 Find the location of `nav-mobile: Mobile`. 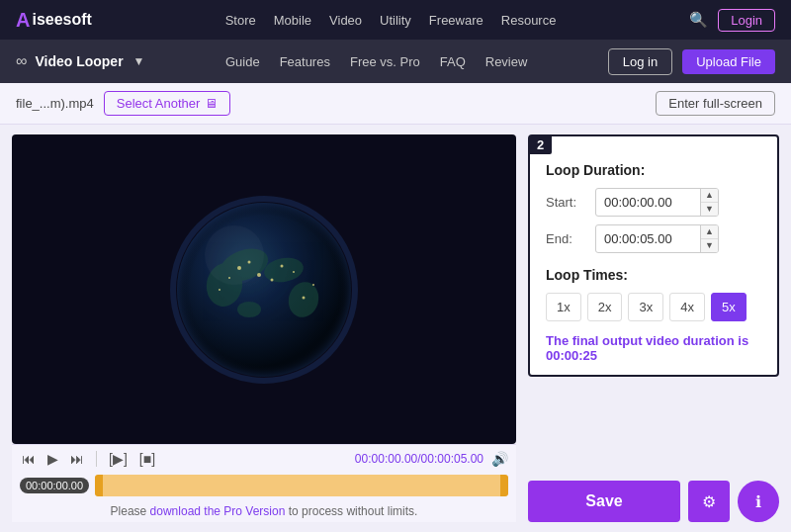

nav-mobile: Mobile is located at coordinates (293, 20).